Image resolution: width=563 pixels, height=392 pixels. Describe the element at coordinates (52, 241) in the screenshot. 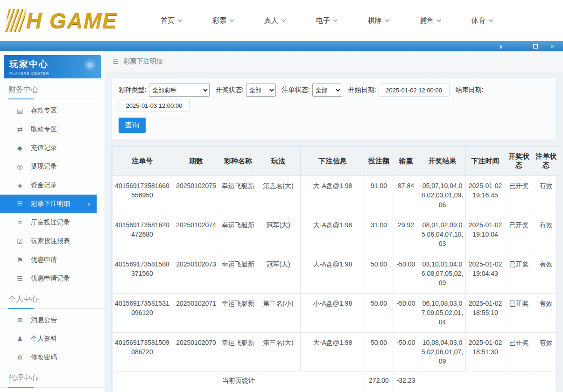

I see `sidebar-item: ☑玩家投注报表` at that location.